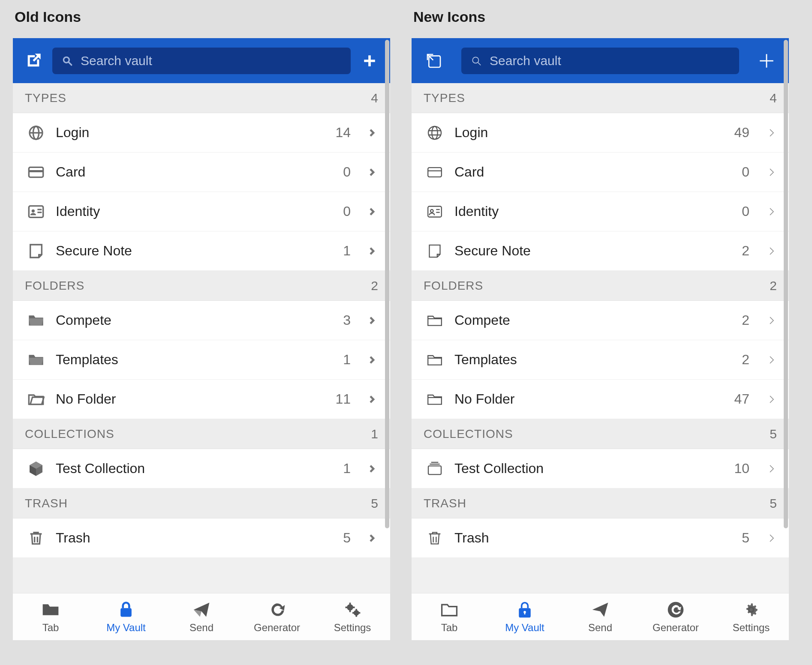 Image resolution: width=812 pixels, height=665 pixels. What do you see at coordinates (435, 251) in the screenshot?
I see `note-icon` at bounding box center [435, 251].